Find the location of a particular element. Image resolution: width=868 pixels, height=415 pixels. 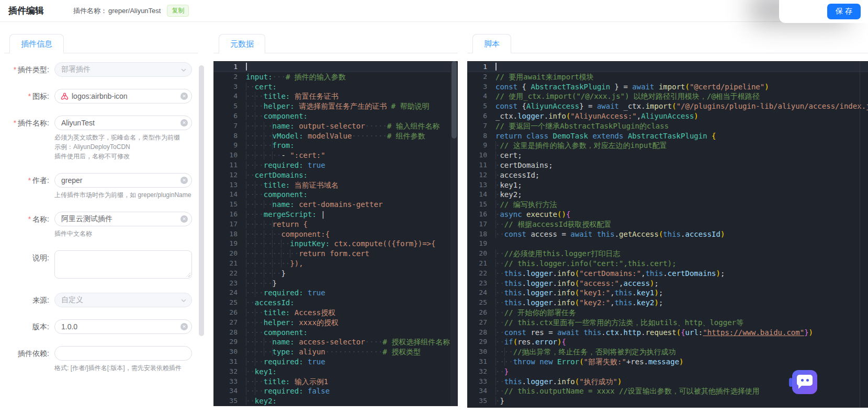

code-text: ········} is located at coordinates (352, 274).